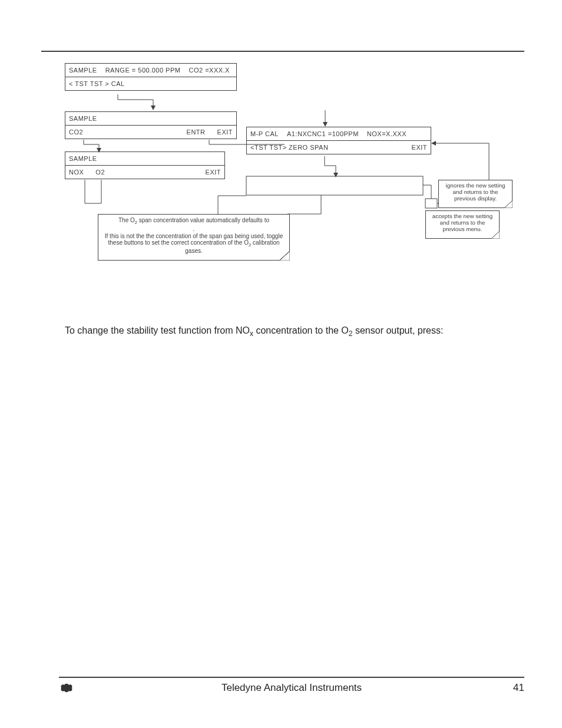 The image size is (562, 728). What do you see at coordinates (386, 134) in the screenshot?
I see `label-nox-val: NOX=X.XXX` at bounding box center [386, 134].